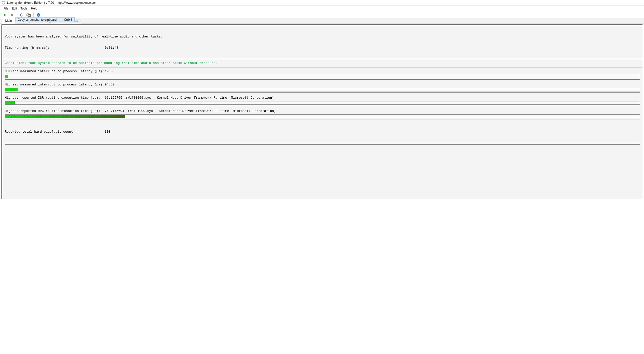  I want to click on metric-value: 768.175604, so click(114, 111).